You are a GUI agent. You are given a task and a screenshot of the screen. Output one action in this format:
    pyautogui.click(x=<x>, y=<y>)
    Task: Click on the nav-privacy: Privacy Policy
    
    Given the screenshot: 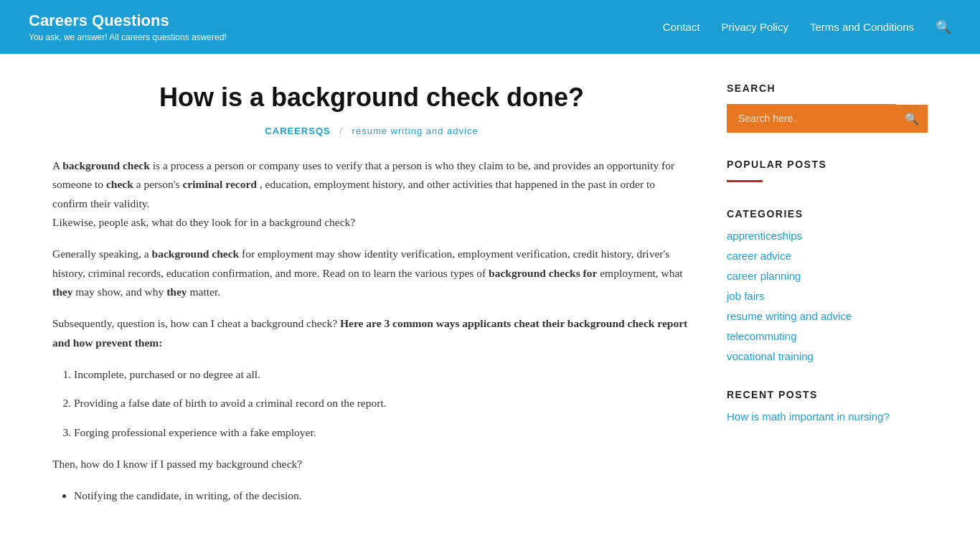 What is the action you would take?
    pyautogui.click(x=755, y=27)
    